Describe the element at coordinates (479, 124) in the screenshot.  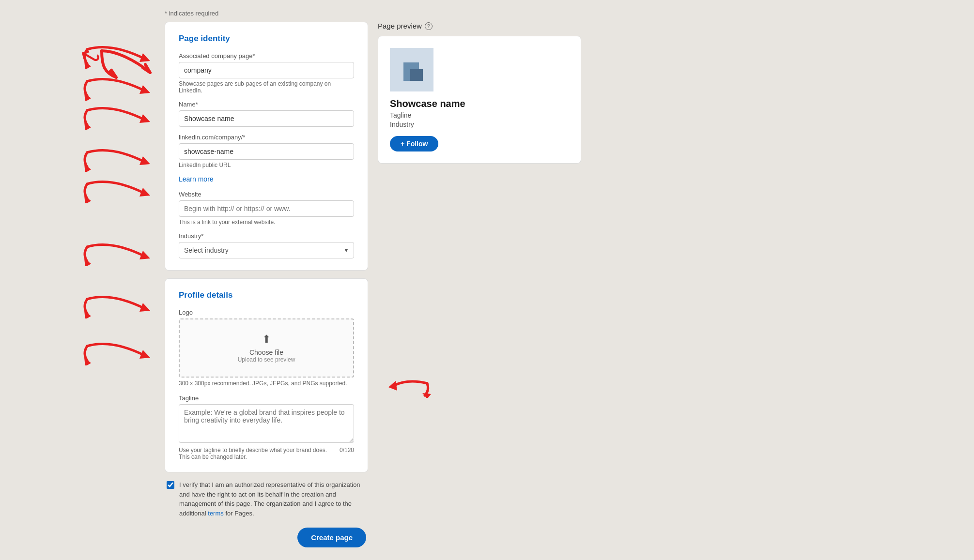
I see `preview-industry: Industry` at that location.